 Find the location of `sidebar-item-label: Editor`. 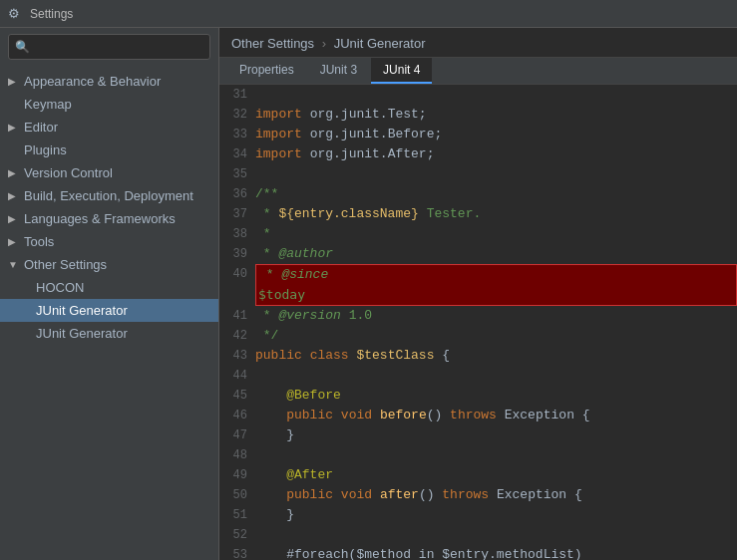

sidebar-item-label: Editor is located at coordinates (41, 128).